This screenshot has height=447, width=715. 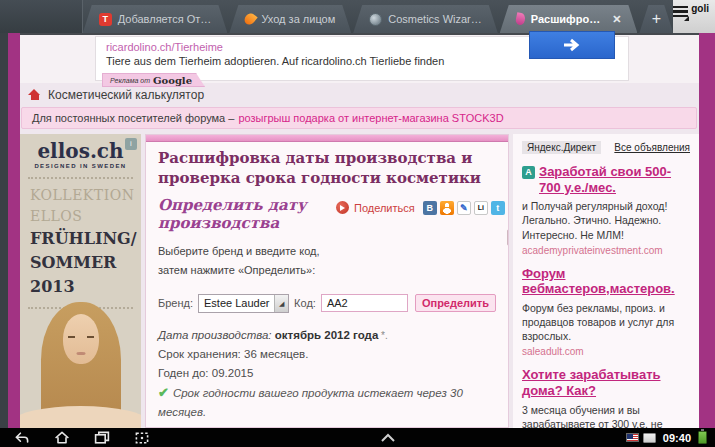 I want to click on odnoklassniki-icon, so click(x=447, y=208).